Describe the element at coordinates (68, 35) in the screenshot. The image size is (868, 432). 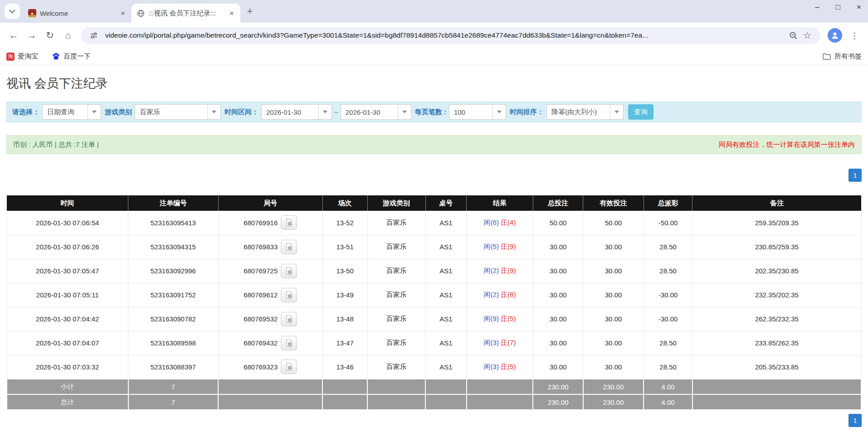
I see `home-button: ⌂` at that location.